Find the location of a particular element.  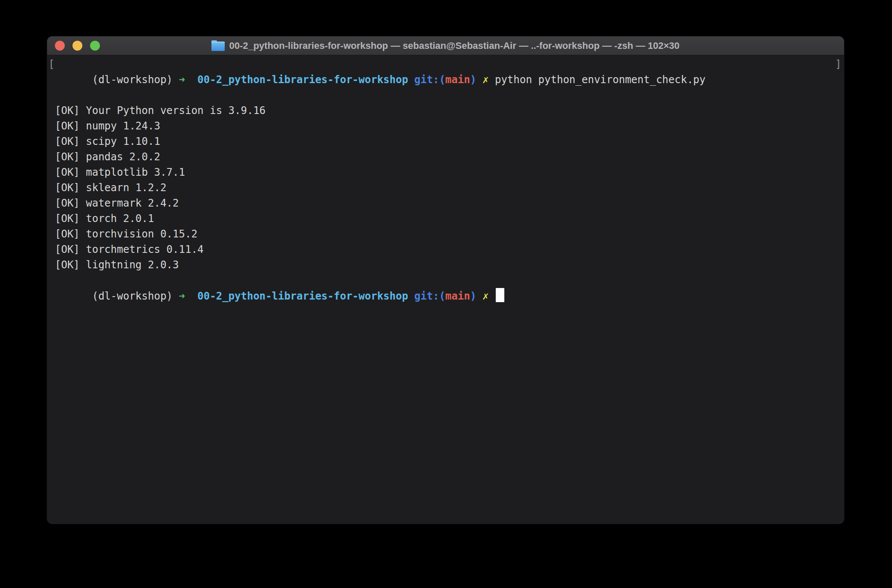

window-controls is located at coordinates (77, 45).